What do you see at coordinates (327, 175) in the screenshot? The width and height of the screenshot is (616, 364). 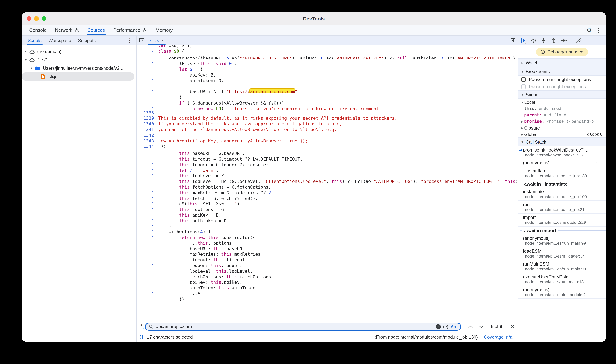 I see `code-line: -this.logLevel = Z,` at bounding box center [327, 175].